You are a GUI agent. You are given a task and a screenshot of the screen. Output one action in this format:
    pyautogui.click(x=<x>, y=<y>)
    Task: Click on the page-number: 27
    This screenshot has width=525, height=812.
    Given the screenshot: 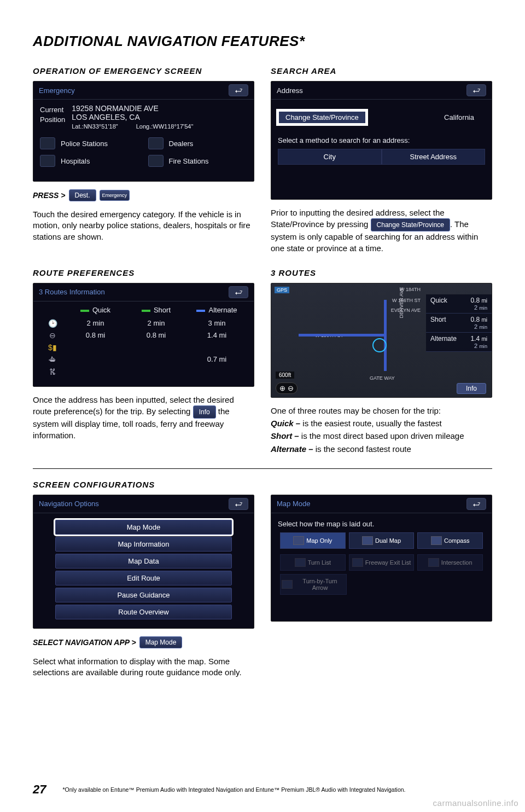 What is the action you would take?
    pyautogui.click(x=39, y=790)
    